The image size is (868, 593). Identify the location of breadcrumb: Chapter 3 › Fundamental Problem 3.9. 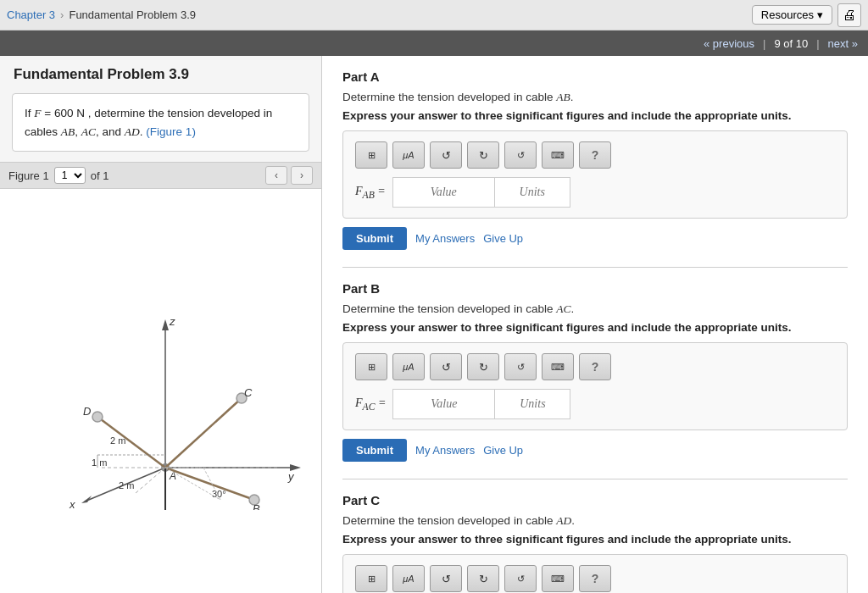
(102, 15).